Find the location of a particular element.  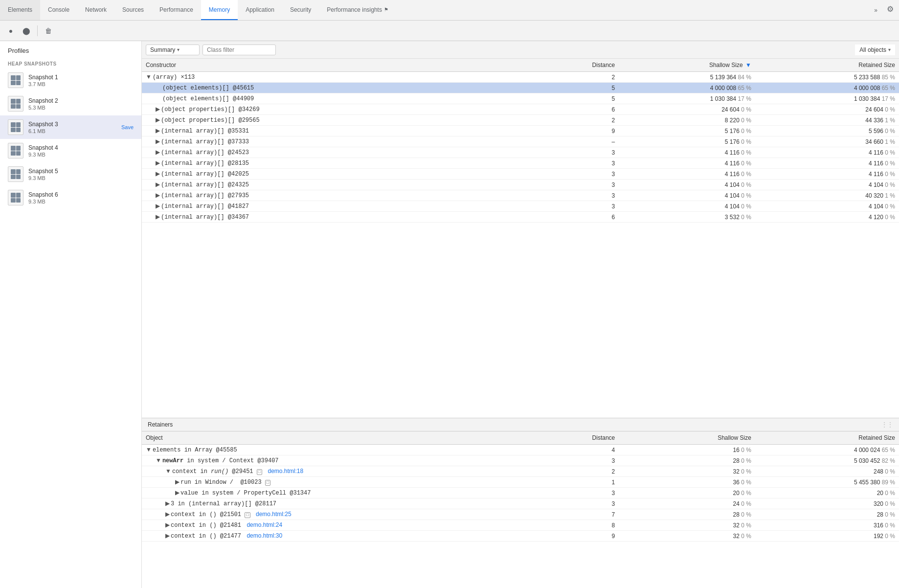

tab-sources: Sources is located at coordinates (133, 10).